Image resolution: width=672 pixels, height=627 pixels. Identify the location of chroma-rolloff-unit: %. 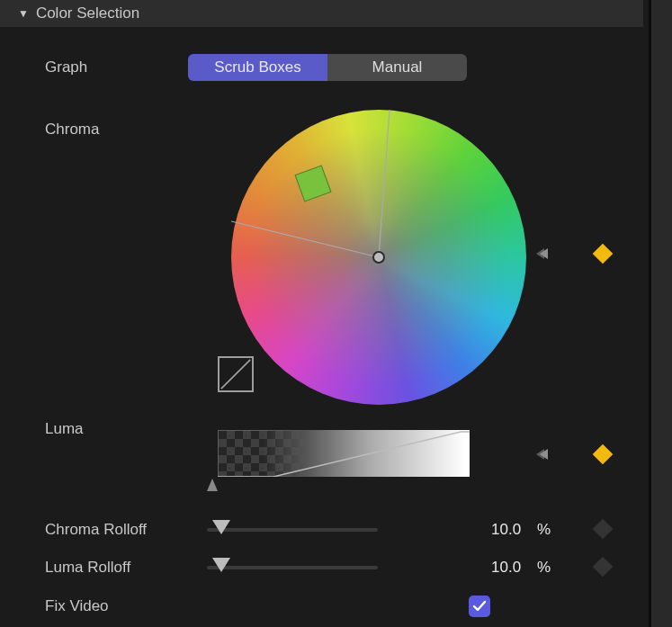
(543, 530).